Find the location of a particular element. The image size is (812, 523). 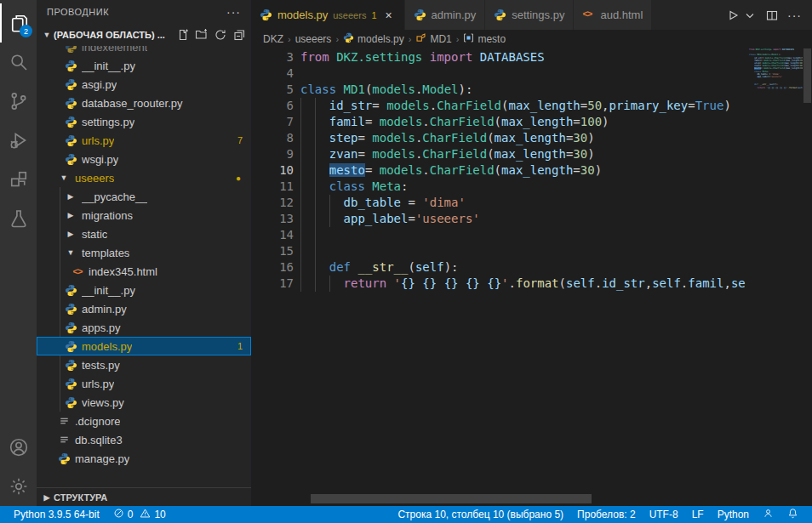

line-content: def __str__(self): is located at coordinates (521, 267).